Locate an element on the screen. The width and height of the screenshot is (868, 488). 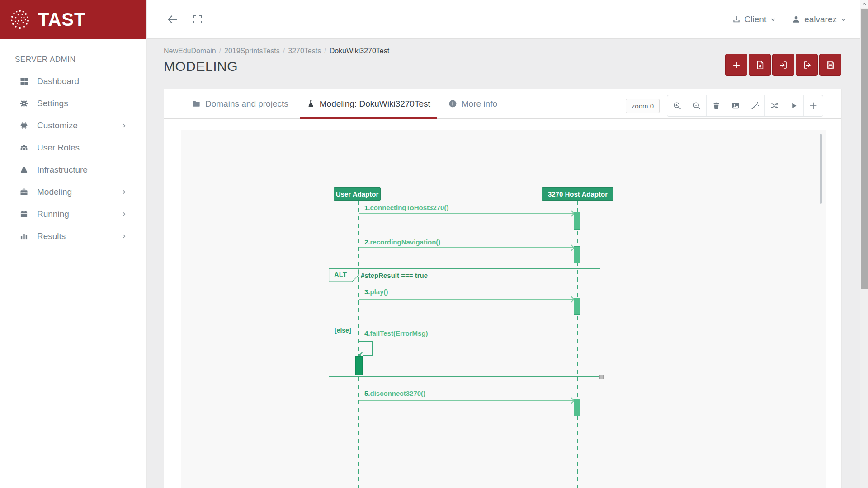
message-5-label: 5.disconnect3270() is located at coordinates (395, 393).